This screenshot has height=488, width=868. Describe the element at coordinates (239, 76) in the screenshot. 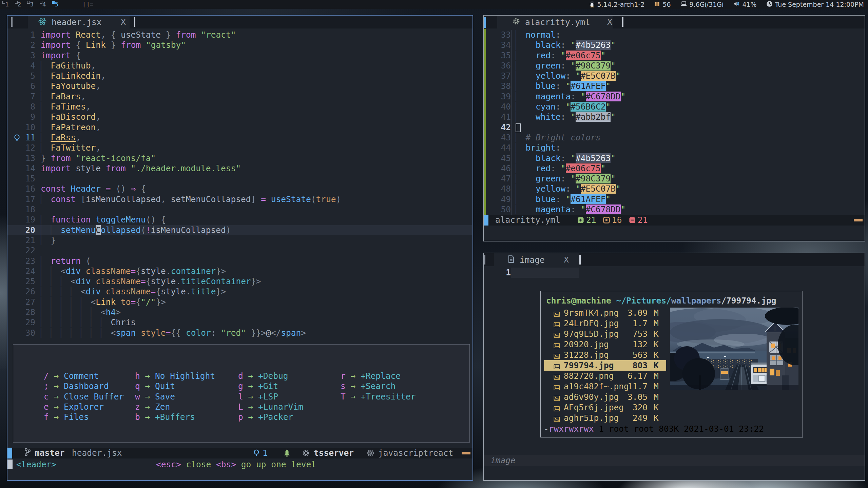

I see `code-line: 5▏ FaLinkedin,` at that location.